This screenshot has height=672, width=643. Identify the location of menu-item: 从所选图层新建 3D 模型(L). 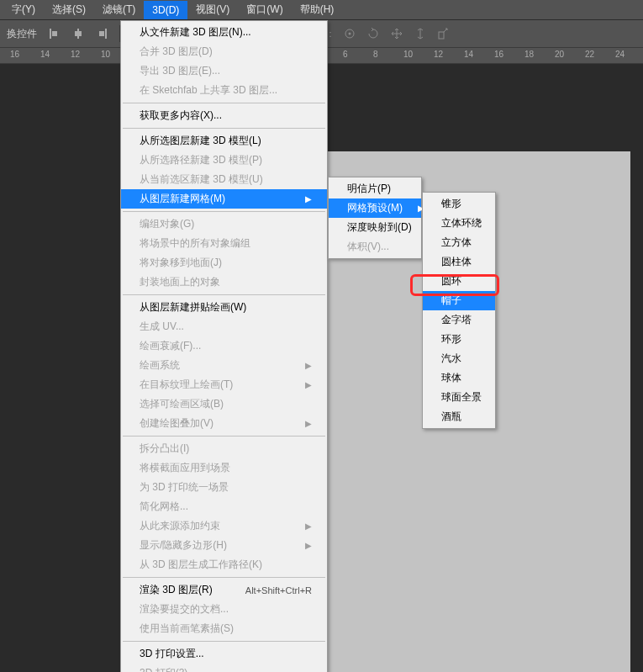
(224, 141).